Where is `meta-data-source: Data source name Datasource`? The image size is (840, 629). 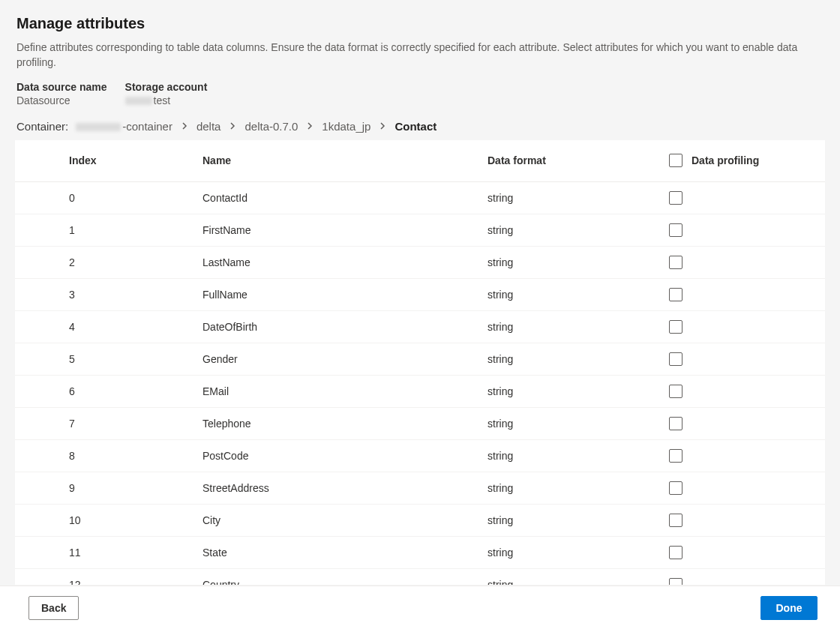
meta-data-source: Data source name Datasource is located at coordinates (62, 94).